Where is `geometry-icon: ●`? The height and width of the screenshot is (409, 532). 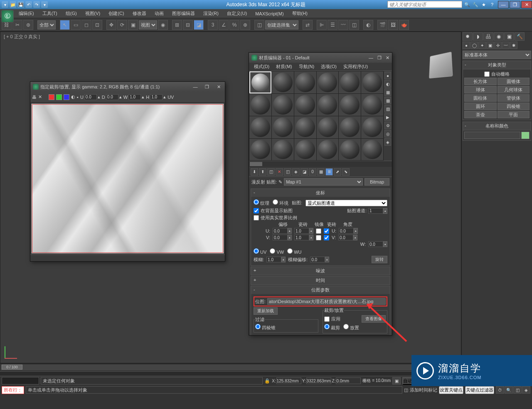
geometry-icon: ● is located at coordinates (466, 45).